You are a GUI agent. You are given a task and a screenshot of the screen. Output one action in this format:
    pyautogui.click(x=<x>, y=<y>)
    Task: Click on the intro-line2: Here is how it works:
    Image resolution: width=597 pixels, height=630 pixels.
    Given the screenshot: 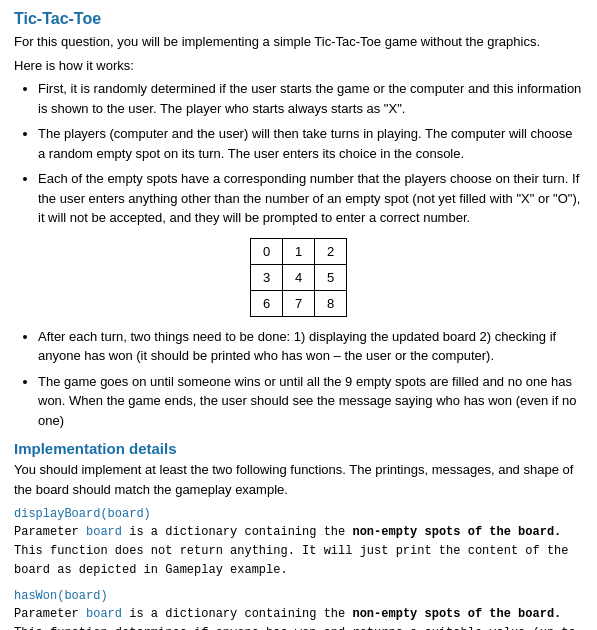 What is the action you would take?
    pyautogui.click(x=298, y=66)
    